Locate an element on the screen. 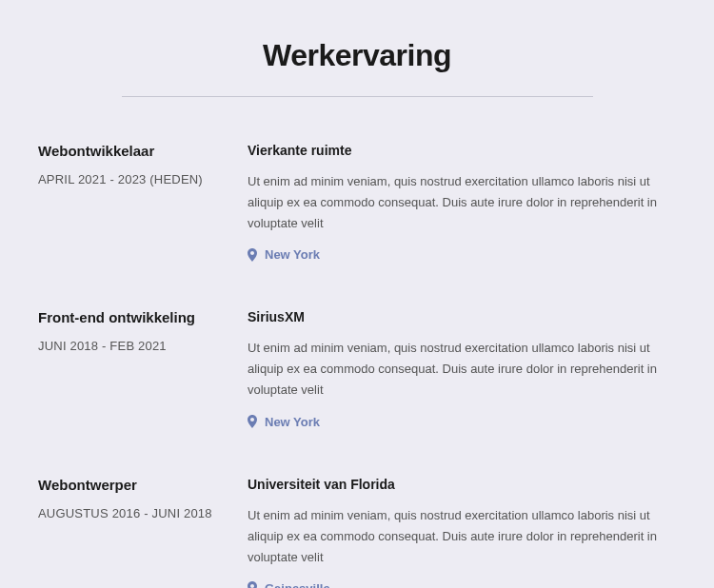  entry-left-column: Front-end ontwikkeling JUNI 2018 - FEB 2… is located at coordinates (143, 369).